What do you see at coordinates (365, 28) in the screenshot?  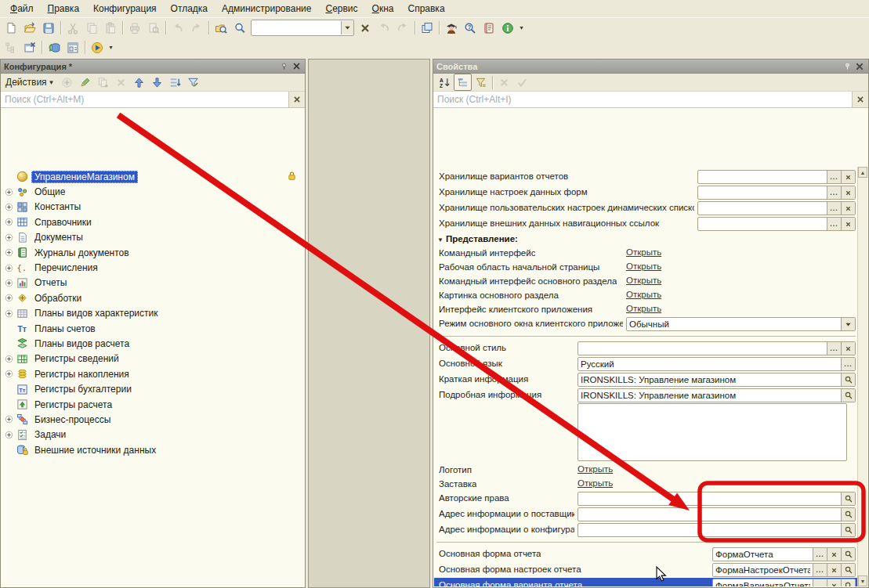 I see `clear-search-button` at bounding box center [365, 28].